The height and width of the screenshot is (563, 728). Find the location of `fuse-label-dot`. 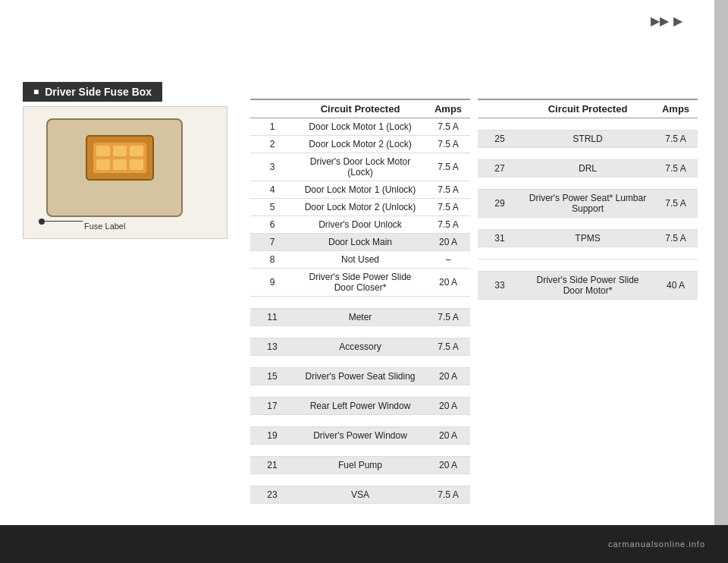

fuse-label-dot is located at coordinates (42, 222).